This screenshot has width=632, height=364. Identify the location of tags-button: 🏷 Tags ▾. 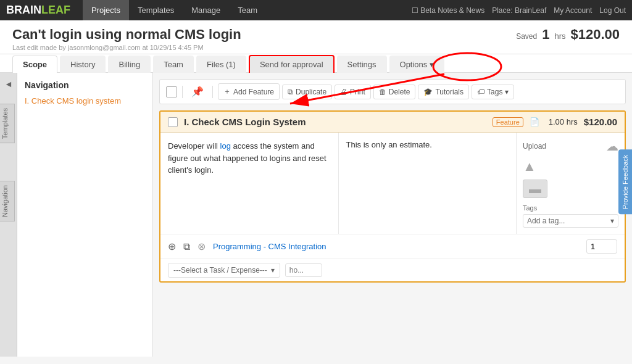
(493, 92).